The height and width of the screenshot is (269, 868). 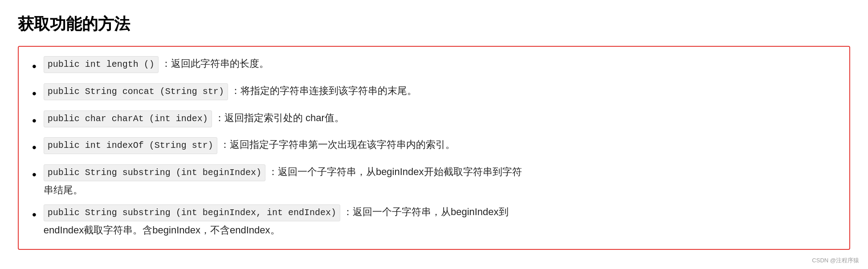 What do you see at coordinates (156, 64) in the screenshot?
I see `method-content: public int length () ：返回此字符串的长度。` at bounding box center [156, 64].